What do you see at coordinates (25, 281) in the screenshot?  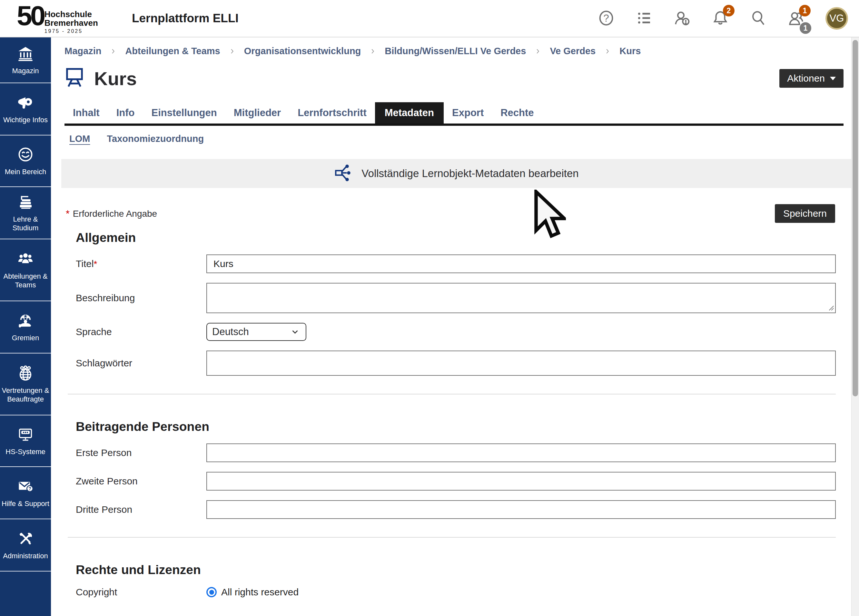 I see `sidebar-item-label: Abteilungen & Teams` at bounding box center [25, 281].